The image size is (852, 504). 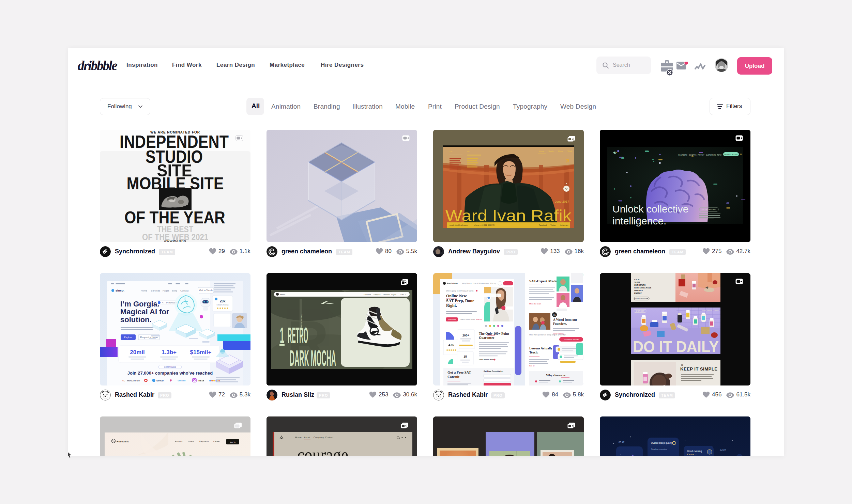 I want to click on svg-text: The Only 160+ Point, so click(x=494, y=334).